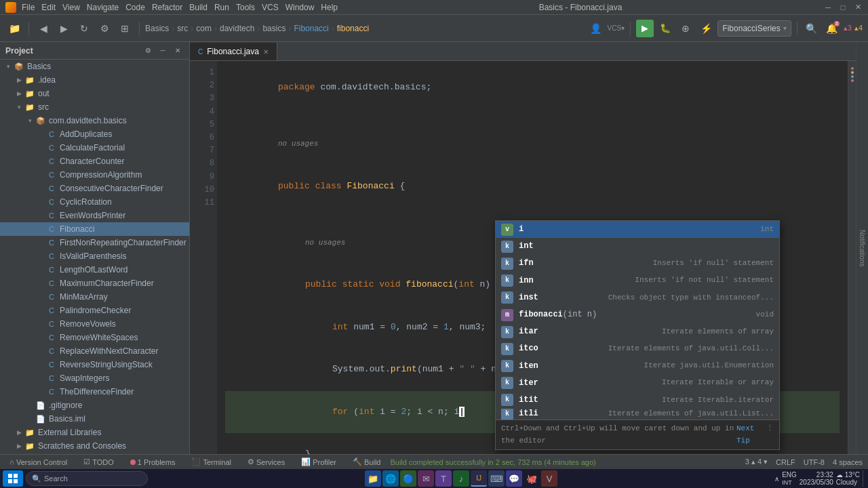  What do you see at coordinates (95, 432) in the screenshot?
I see `tree-item-external-libs: ▶ 📁 External Libraries` at bounding box center [95, 432].